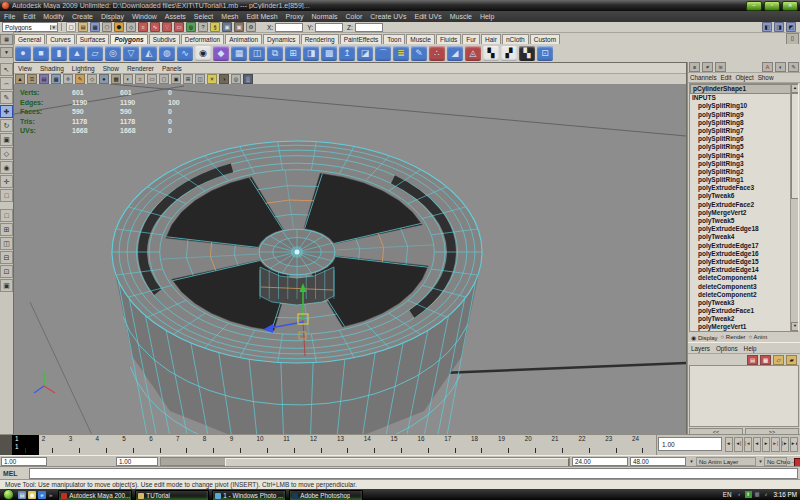  I want to click on show-desktop-icon: ▤, so click(22, 495).